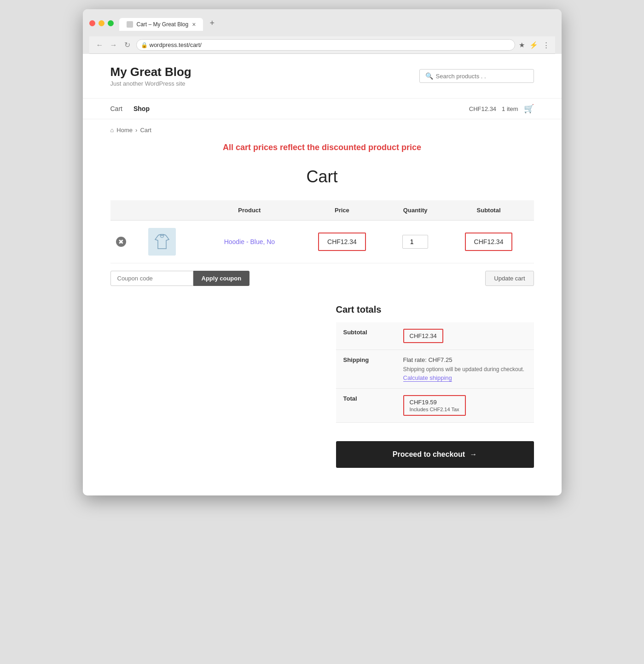  What do you see at coordinates (161, 24) in the screenshot?
I see `active-tab: Cart – My Great Blog ×` at bounding box center [161, 24].